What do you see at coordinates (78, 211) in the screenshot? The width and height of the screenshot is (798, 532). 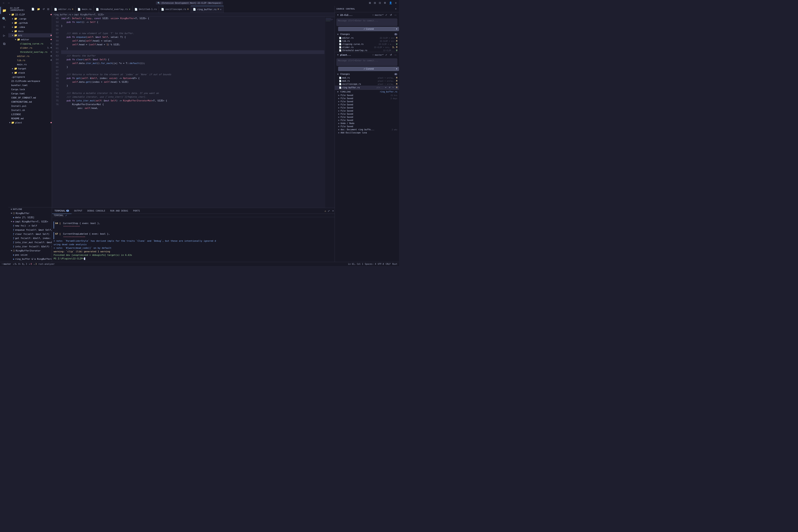 I see `panel-tab-output: OUTPUT` at bounding box center [78, 211].